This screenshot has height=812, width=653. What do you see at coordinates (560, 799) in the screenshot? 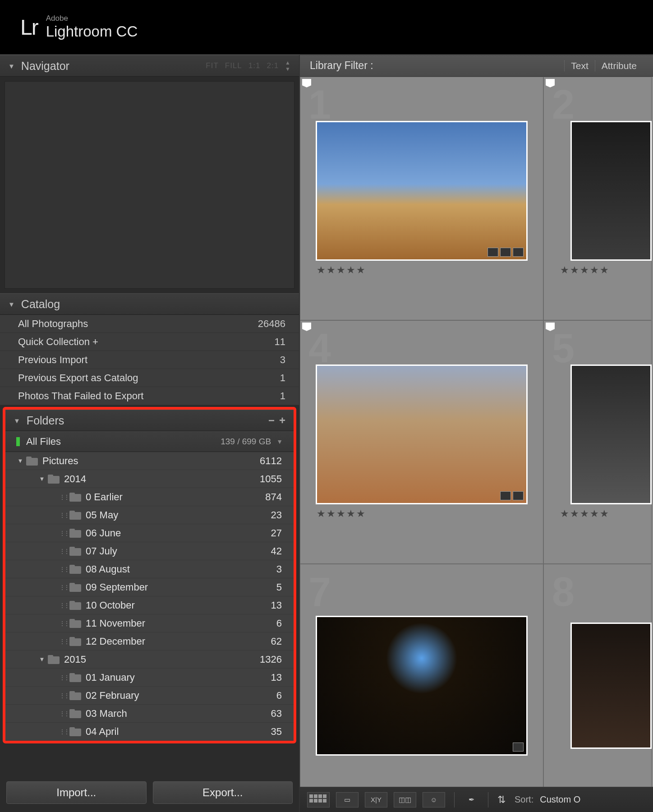
I see `sort-value: Custom O` at bounding box center [560, 799].